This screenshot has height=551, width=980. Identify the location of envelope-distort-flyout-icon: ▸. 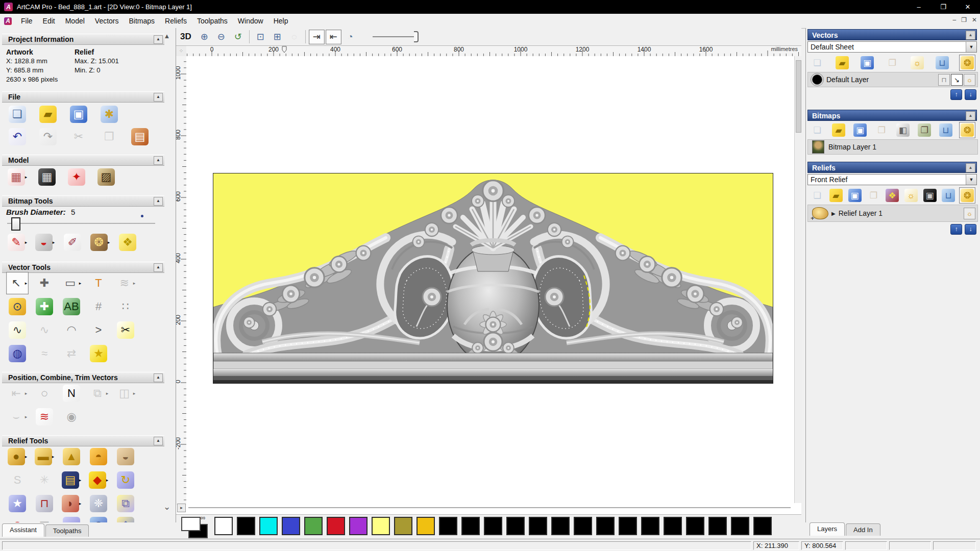
(135, 283).